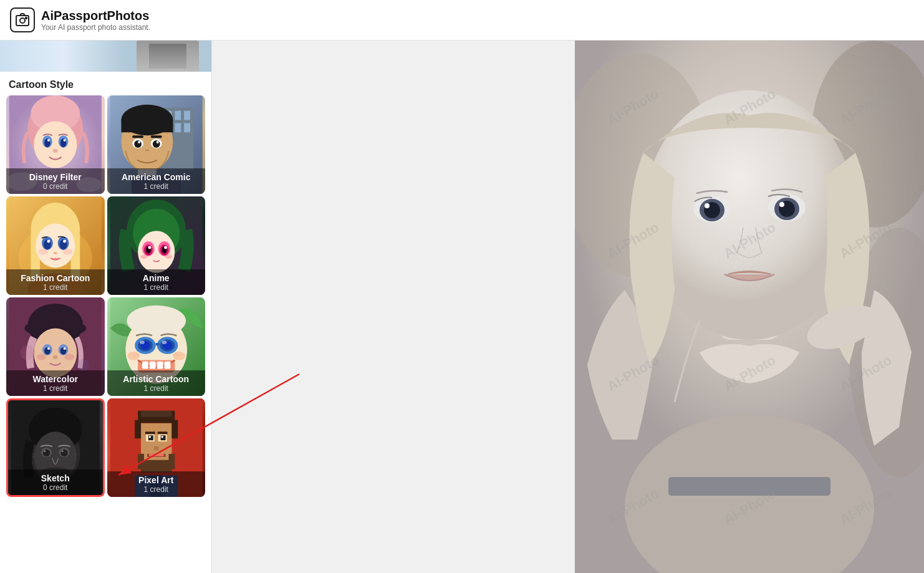  Describe the element at coordinates (156, 480) in the screenshot. I see `pixel-art-name: Pixel Art` at that location.